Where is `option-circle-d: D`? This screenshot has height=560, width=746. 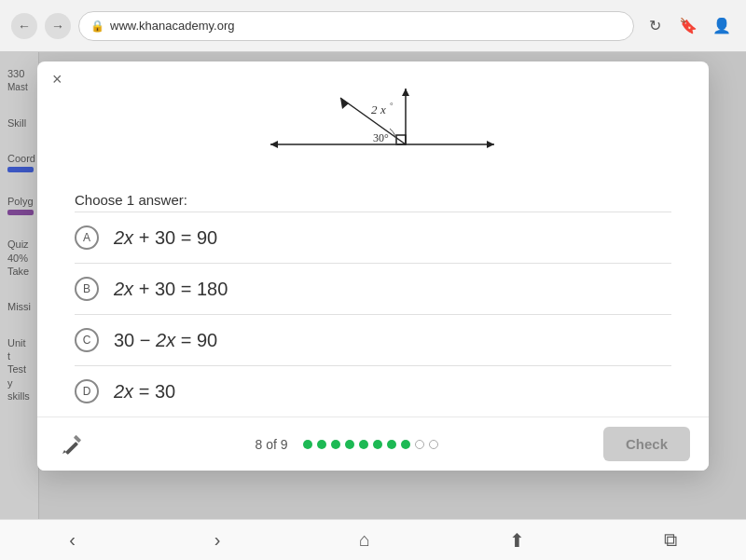
option-circle-d: D is located at coordinates (87, 391).